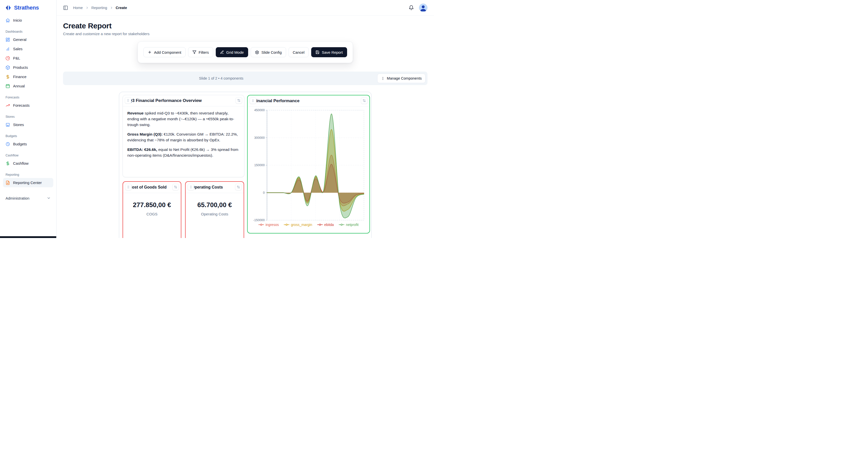 The height and width of the screenshot is (476, 868). I want to click on store-icon, so click(8, 125).